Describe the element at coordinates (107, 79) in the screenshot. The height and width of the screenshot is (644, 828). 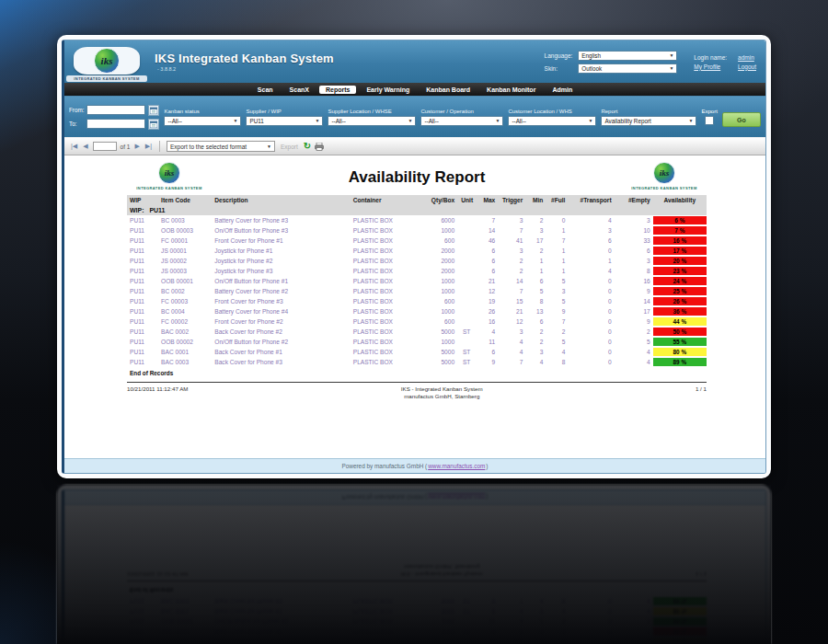
I see `iks-logo-caption: INTEGRATED KANBAN SYSTEM` at that location.